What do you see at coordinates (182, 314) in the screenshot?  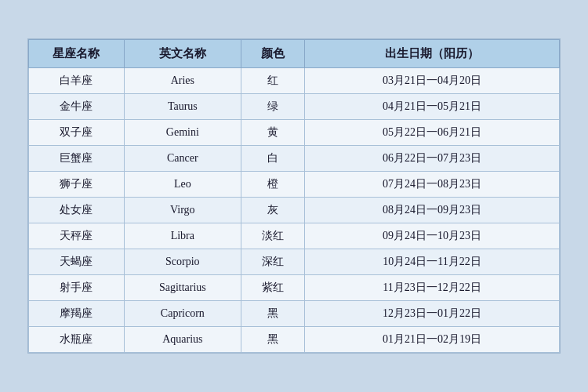 I see `cell-english: Capricorn` at bounding box center [182, 314].